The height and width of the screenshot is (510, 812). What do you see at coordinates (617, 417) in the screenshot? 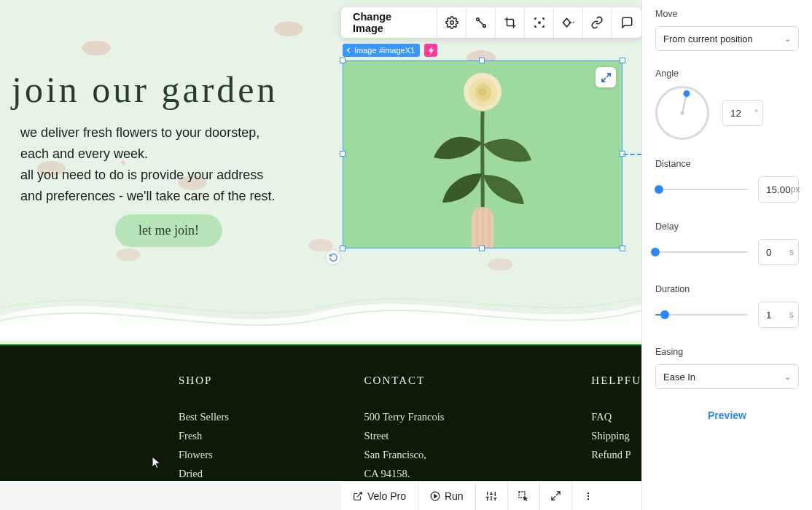
I see `footer-link: FAQ` at bounding box center [617, 417].